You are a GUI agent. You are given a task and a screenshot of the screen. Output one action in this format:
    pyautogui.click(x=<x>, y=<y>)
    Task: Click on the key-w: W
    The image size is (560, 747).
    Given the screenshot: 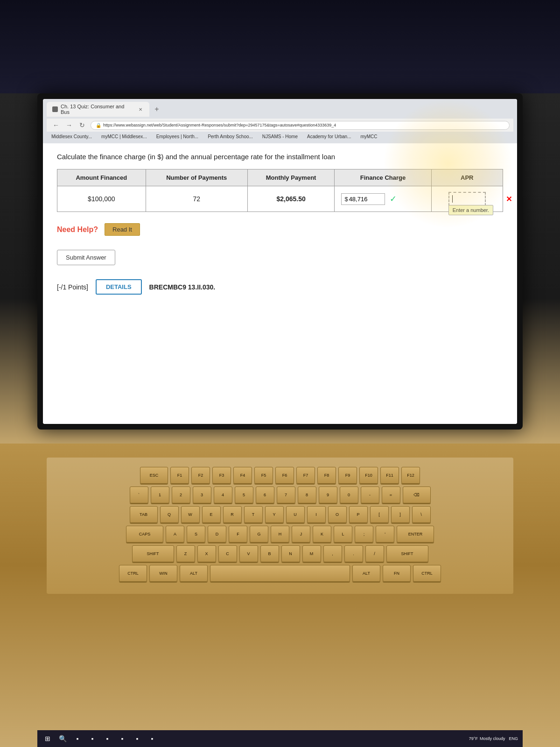 What is the action you would take?
    pyautogui.click(x=190, y=514)
    